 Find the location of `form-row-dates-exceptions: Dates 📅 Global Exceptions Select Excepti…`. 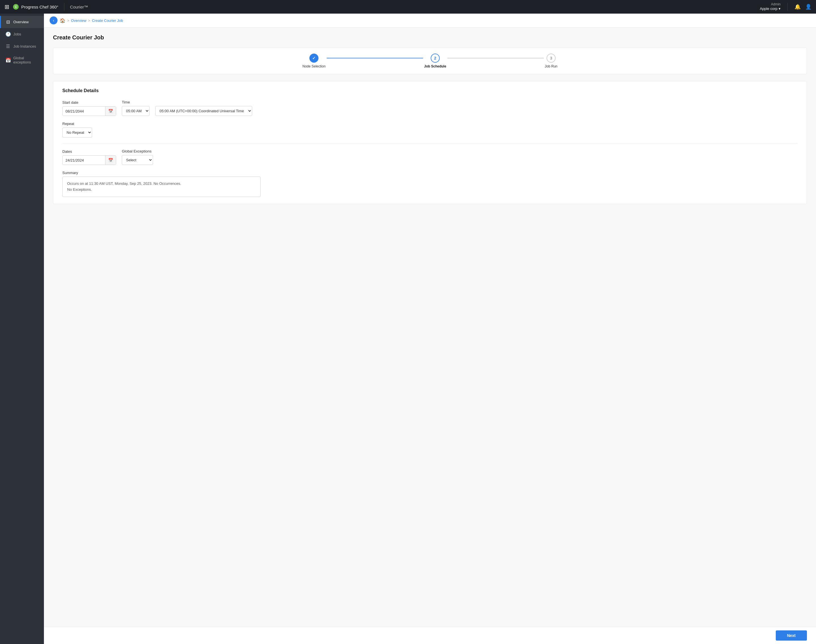

form-row-dates-exceptions: Dates 📅 Global Exceptions Select Excepti… is located at coordinates (430, 157).